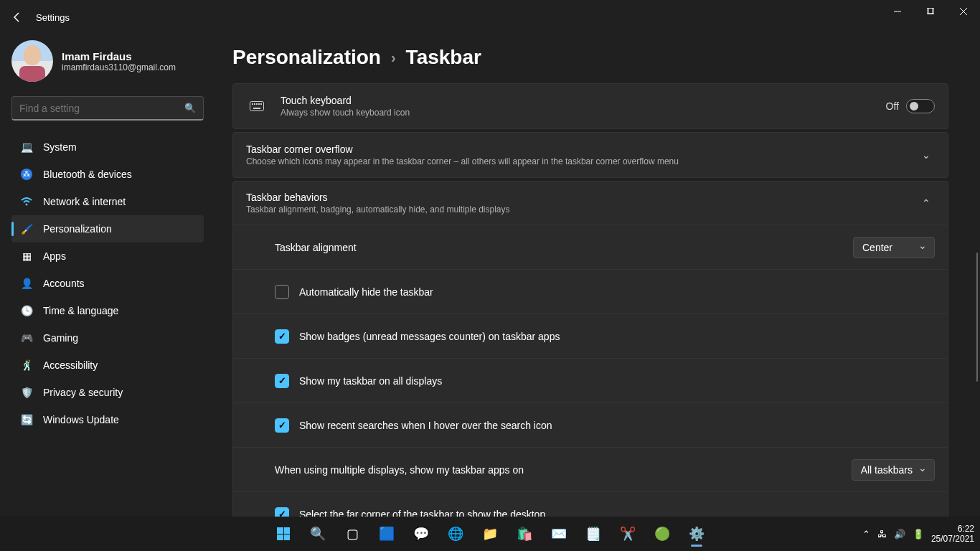 Image resolution: width=980 pixels, height=551 pixels. What do you see at coordinates (83, 392) in the screenshot?
I see `sidebar-item-label: Privacy & security` at bounding box center [83, 392].